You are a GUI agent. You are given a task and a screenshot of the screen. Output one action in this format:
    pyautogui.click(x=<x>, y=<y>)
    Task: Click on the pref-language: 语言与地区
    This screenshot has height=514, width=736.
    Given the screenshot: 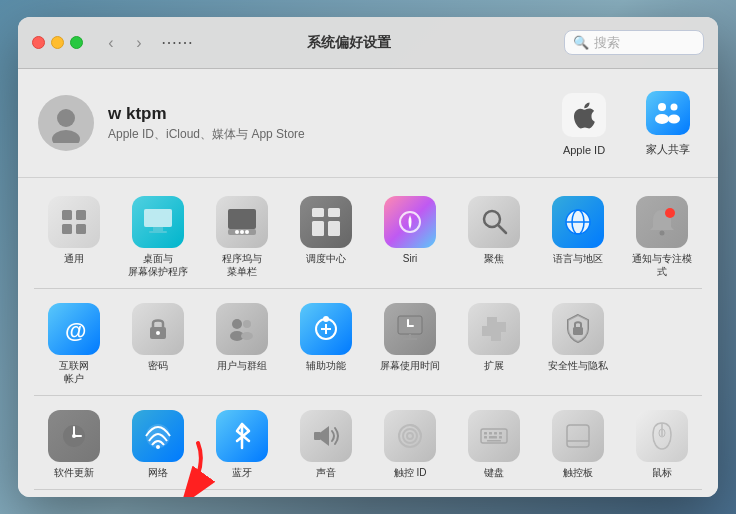 What is the action you would take?
    pyautogui.click(x=578, y=237)
    